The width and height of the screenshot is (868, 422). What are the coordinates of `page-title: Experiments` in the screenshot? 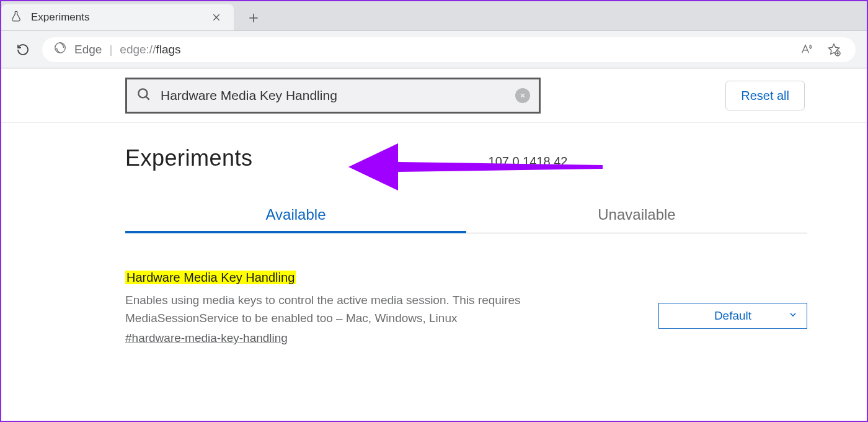 It's located at (189, 158).